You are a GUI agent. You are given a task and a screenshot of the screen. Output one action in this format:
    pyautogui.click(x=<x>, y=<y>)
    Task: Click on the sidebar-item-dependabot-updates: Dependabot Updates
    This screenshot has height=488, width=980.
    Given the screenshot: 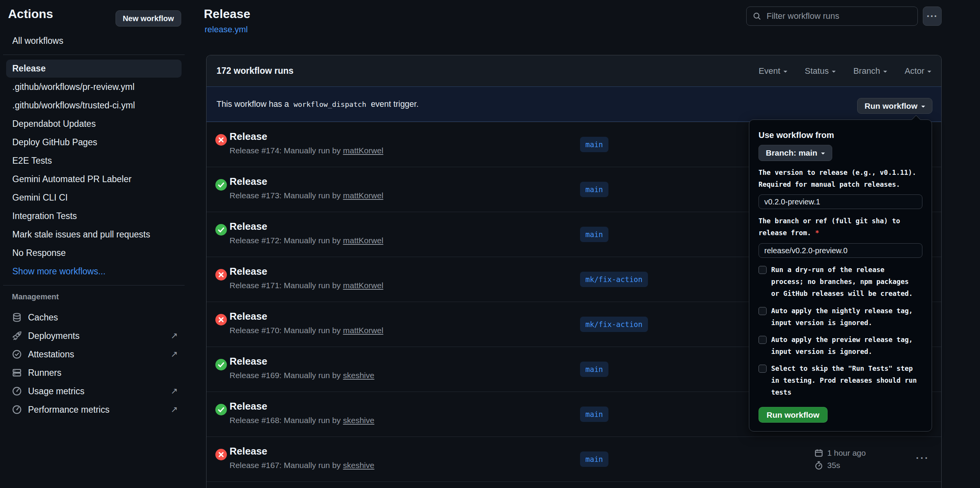 What is the action you would take?
    pyautogui.click(x=94, y=124)
    